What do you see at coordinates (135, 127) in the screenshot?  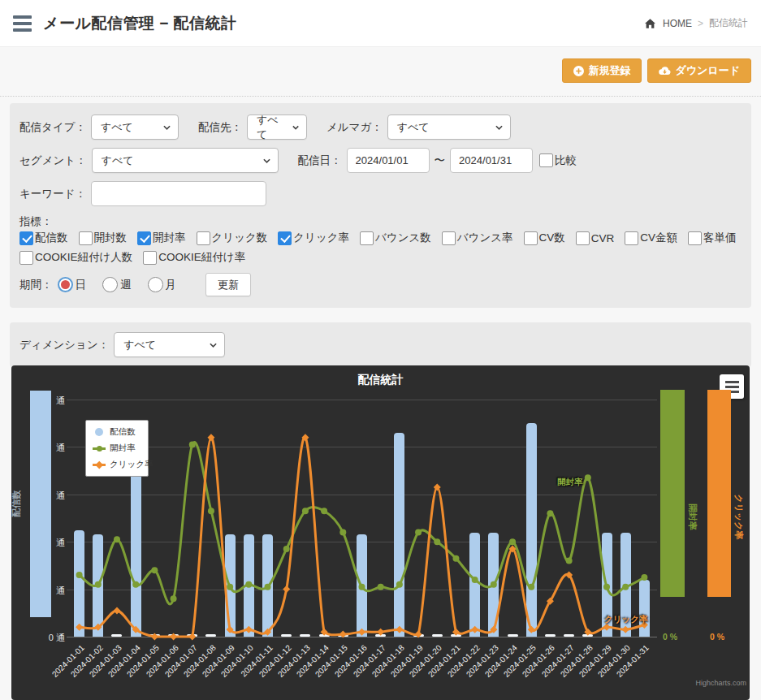 I see `delivery-type-select: すべて` at bounding box center [135, 127].